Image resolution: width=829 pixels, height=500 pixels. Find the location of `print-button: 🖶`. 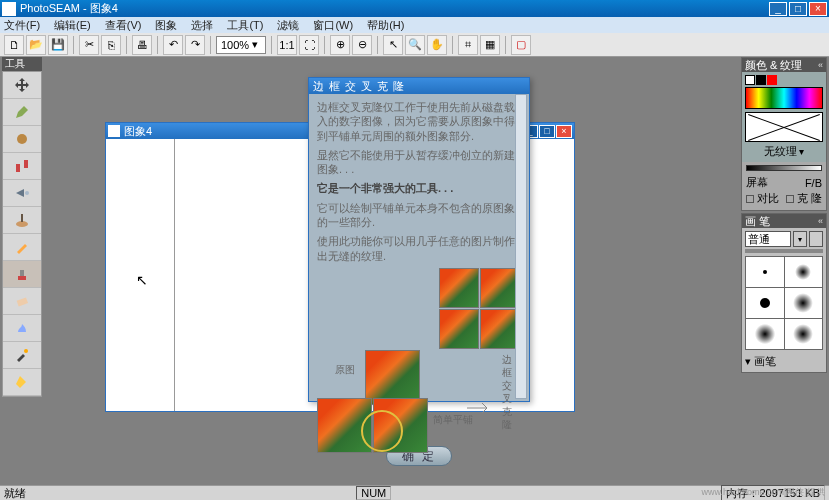

print-button: 🖶 is located at coordinates (142, 45).